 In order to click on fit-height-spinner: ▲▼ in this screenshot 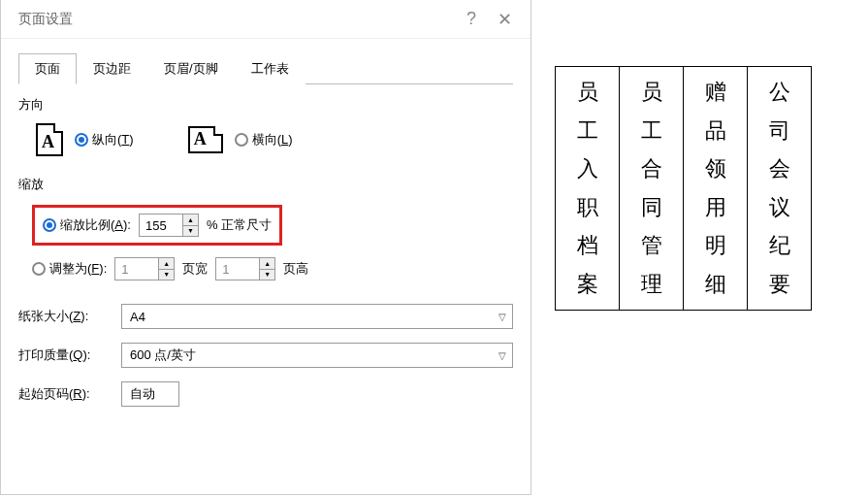, I will do `click(245, 269)`.